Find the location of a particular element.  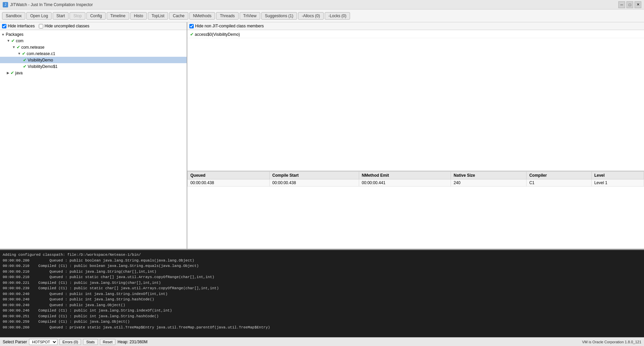

heap-label: Heap: 231/360M is located at coordinates (132, 342).